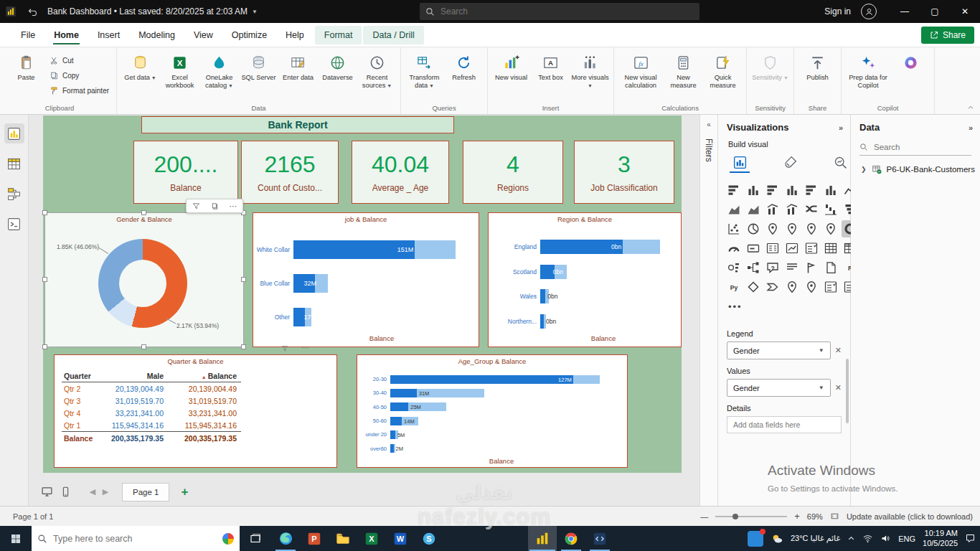 The width and height of the screenshot is (980, 551). I want to click on menu-tab-insert: Insert, so click(109, 34).